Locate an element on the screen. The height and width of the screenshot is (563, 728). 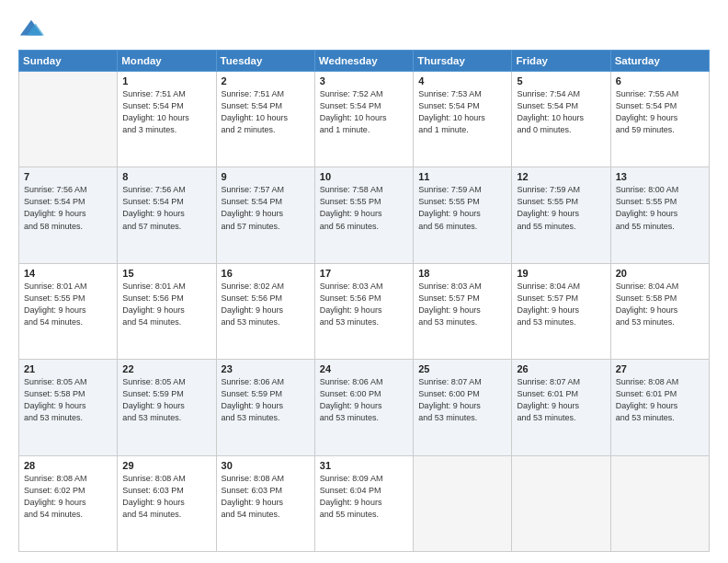
day-info: Sunrise: 7:51 AM Sunset: 5:54 PM Dayligh… is located at coordinates (166, 112).